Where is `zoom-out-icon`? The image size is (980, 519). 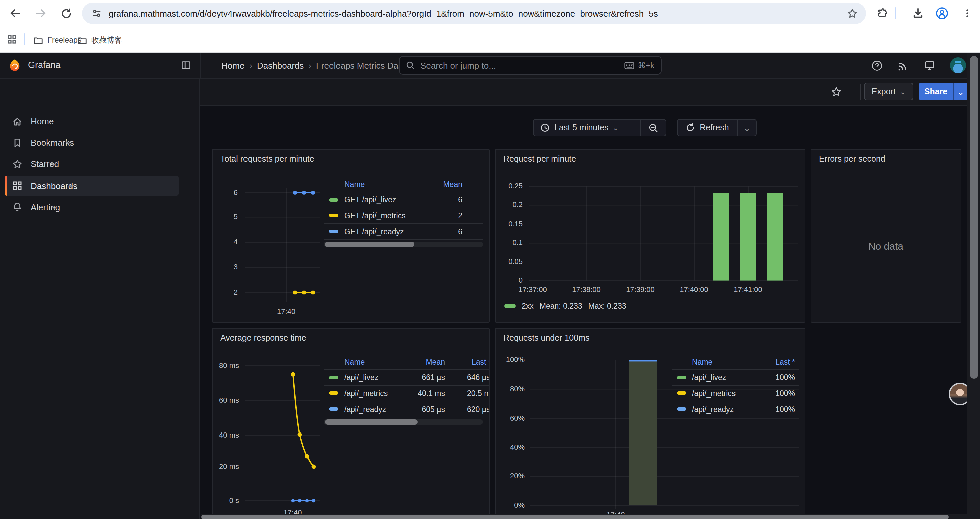 zoom-out-icon is located at coordinates (654, 128).